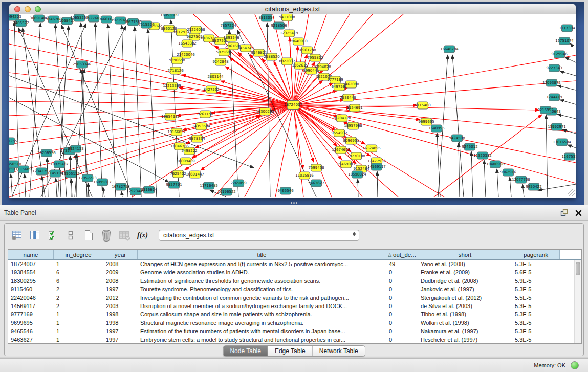 The width and height of the screenshot is (588, 372). What do you see at coordinates (71, 235) in the screenshot?
I see `row-options-icon` at bounding box center [71, 235].